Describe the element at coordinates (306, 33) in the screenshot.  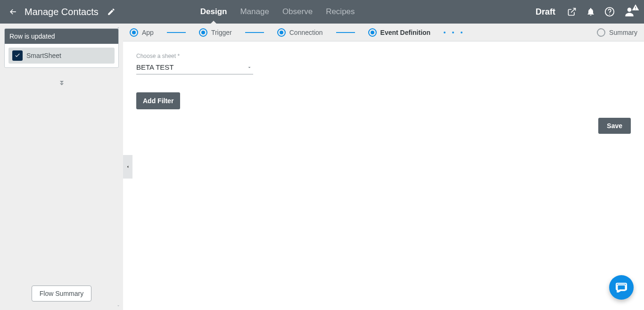
I see `step-label: Connection` at that location.